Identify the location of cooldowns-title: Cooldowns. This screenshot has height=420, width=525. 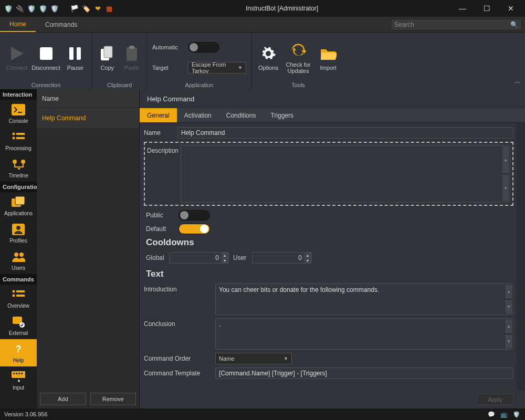
(330, 243).